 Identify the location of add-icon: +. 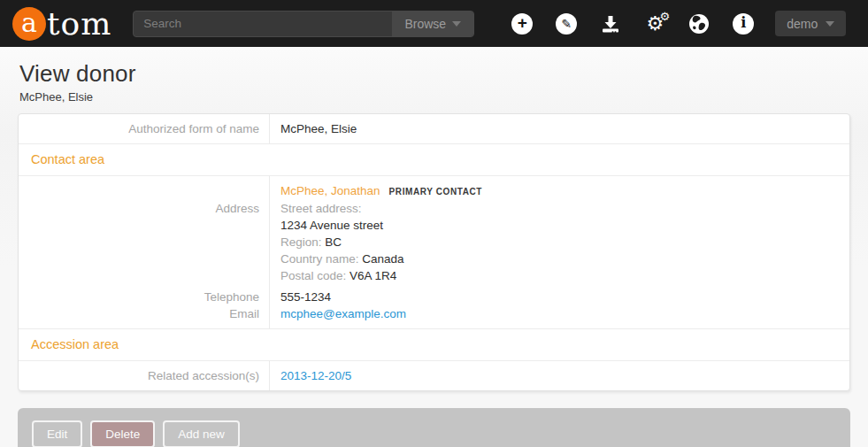
(522, 24).